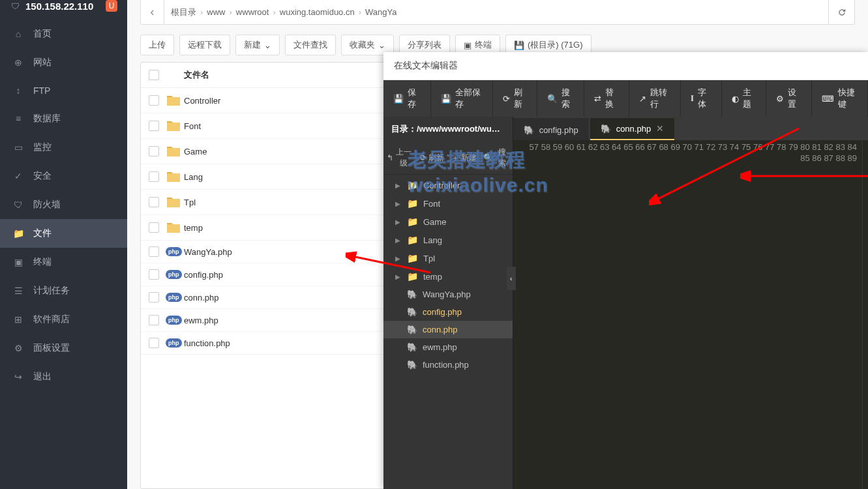 The height and width of the screenshot is (489, 868). Describe the element at coordinates (42, 91) in the screenshot. I see `sidebar-item-label: FTP` at that location.